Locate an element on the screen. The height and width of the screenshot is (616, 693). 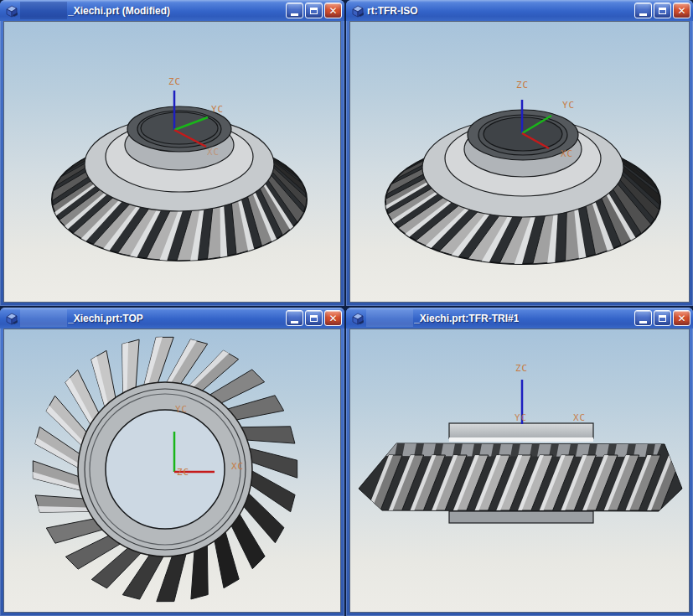
window-title: _Xiechi.prt:TFR-TRI#1 is located at coordinates (466, 318).